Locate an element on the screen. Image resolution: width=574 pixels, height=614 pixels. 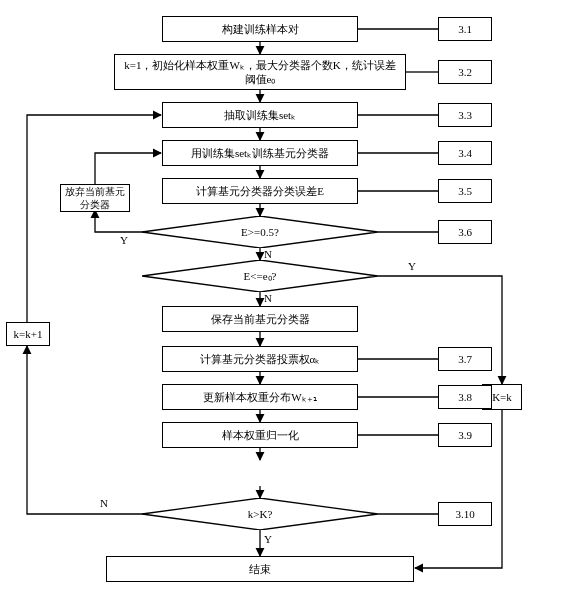
ref-label: 3.3 is located at coordinates (465, 115).